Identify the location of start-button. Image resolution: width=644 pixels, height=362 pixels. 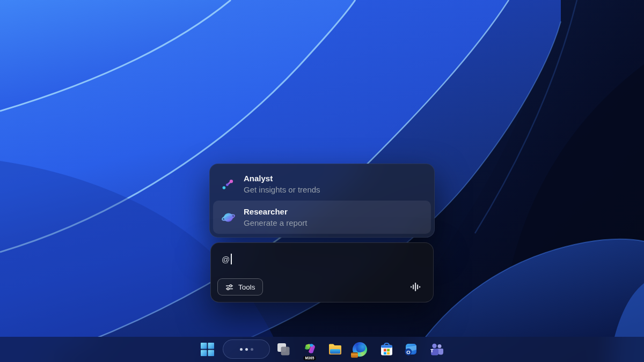
(207, 349).